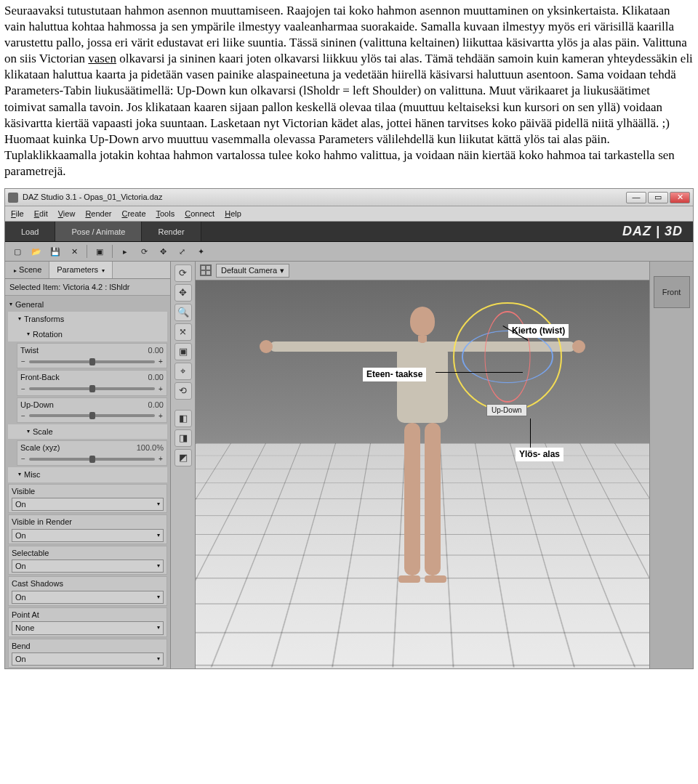 This screenshot has height=784, width=698. I want to click on rotate-icon: ⟳, so click(144, 251).